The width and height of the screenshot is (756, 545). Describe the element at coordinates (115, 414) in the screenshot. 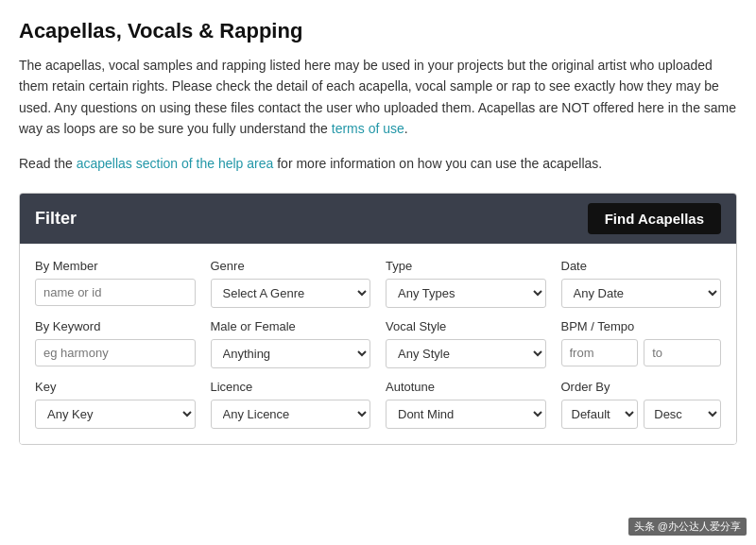

I see `key-select: Any Key A A# B C C# D D# E F F# G G#` at that location.